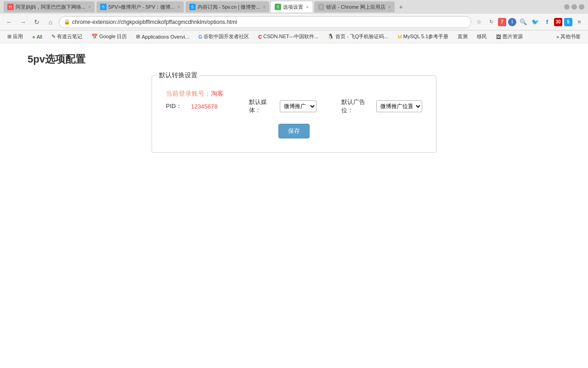  I want to click on appoverview-label: Applications Overvi..., so click(165, 37).